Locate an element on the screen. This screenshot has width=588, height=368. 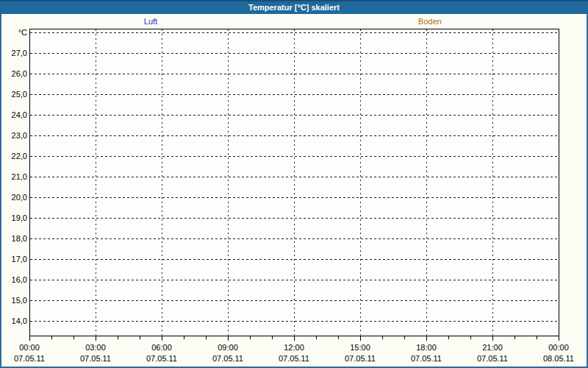
y-tick-label: 20,0 is located at coordinates (19, 197).